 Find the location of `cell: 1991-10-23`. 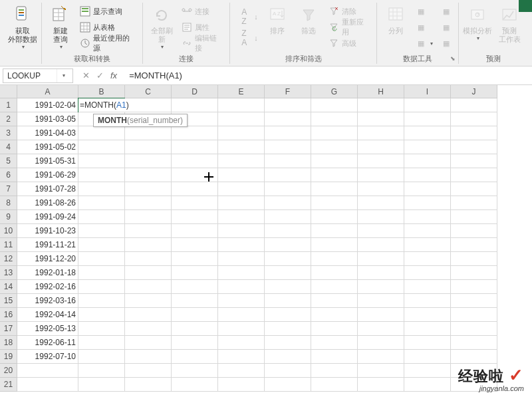

cell: 1991-10-23 is located at coordinates (48, 231).